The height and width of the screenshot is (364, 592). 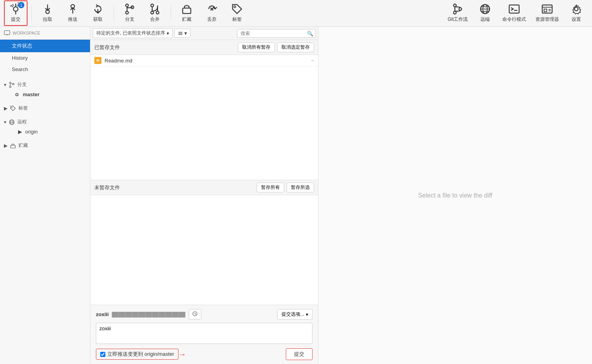 What do you see at coordinates (295, 314) in the screenshot?
I see `commit-options-button: 提交选项... ▾` at bounding box center [295, 314].